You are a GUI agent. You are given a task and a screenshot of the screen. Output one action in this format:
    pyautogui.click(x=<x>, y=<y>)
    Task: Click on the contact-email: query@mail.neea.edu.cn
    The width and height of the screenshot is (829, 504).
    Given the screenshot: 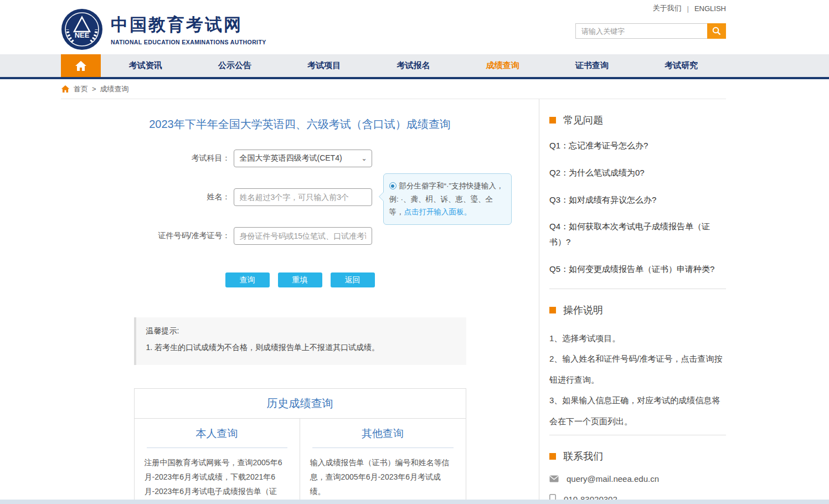 What is the action you would take?
    pyautogui.click(x=638, y=479)
    